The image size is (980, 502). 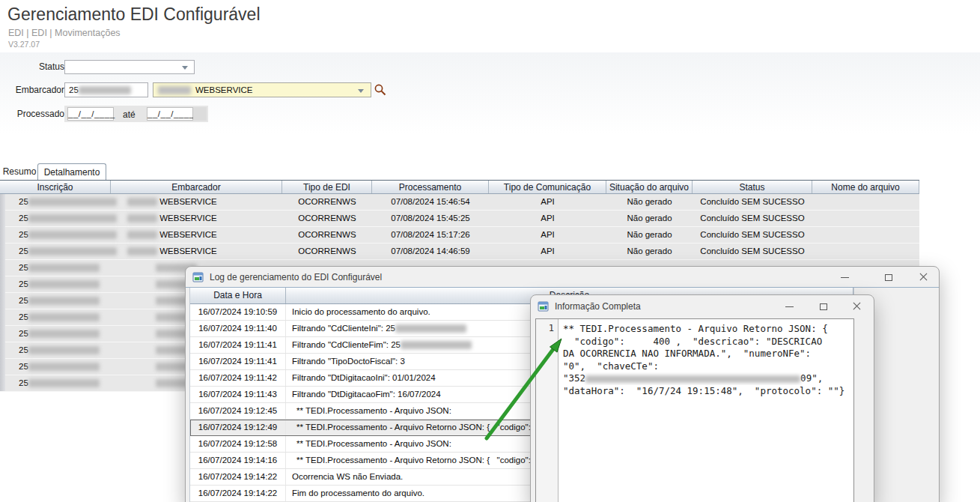 What do you see at coordinates (238, 411) in the screenshot?
I see `log-cell-time: 16/07/2024 19:12:45` at bounding box center [238, 411].